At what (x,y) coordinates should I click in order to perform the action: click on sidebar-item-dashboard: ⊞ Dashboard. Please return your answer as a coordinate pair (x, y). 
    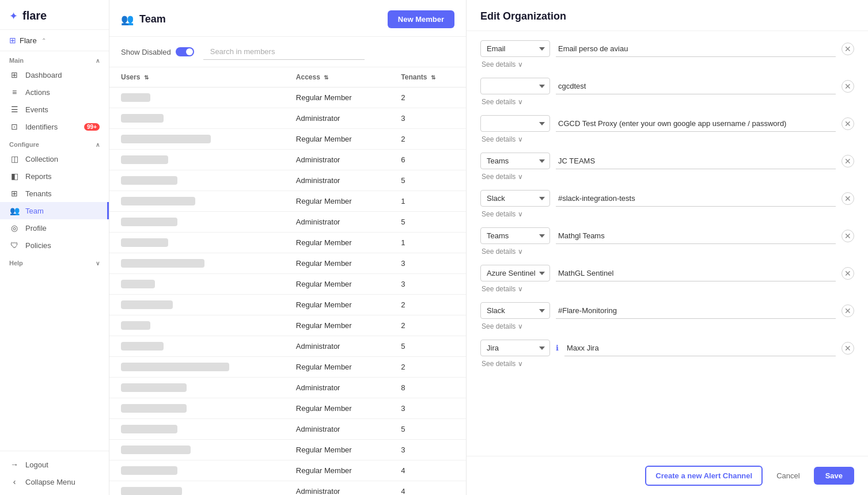
    Looking at the image, I should click on (54, 75).